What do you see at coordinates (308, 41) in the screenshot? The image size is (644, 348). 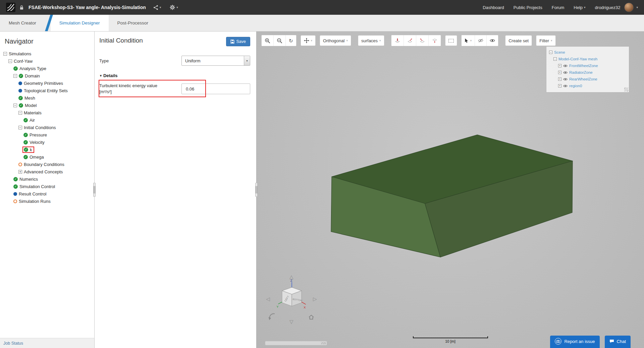 I see `pan-tool-button: ▾` at bounding box center [308, 41].